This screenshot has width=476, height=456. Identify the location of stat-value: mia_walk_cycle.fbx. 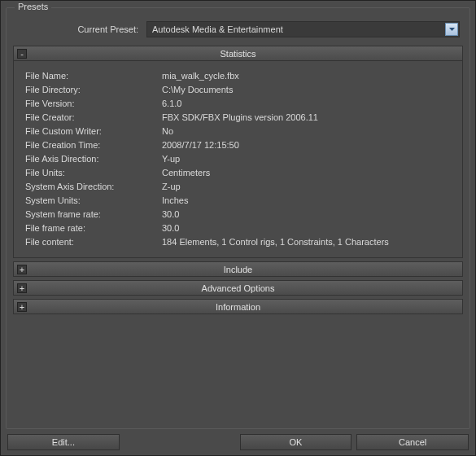
(308, 77).